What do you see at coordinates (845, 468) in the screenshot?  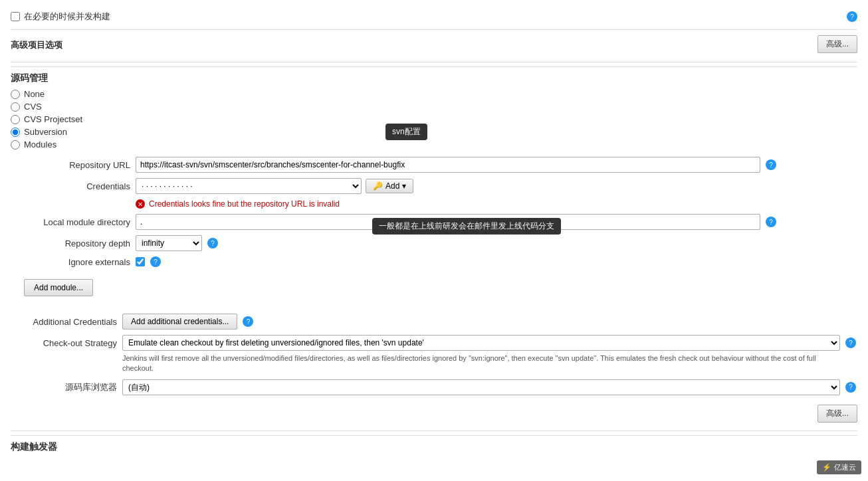 I see `watermark-text: 亿速云` at bounding box center [845, 468].